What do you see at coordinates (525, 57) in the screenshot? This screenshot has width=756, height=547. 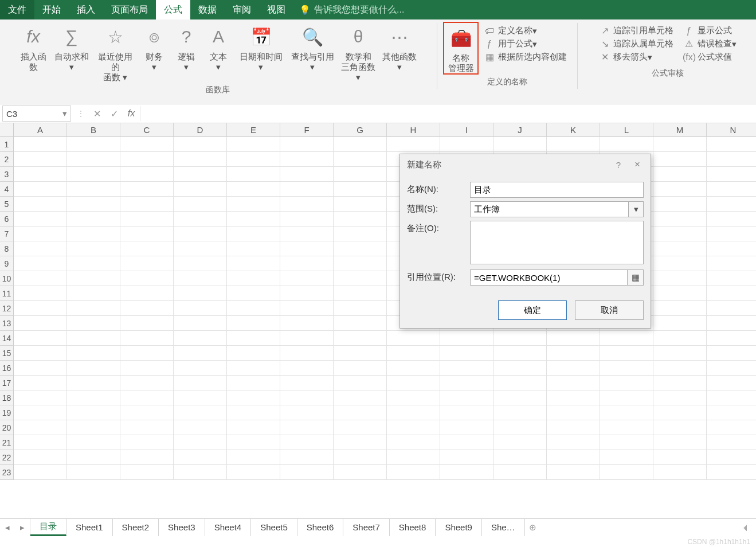 I see `create-from-selection-button: ▦根据所选内容创建` at bounding box center [525, 57].